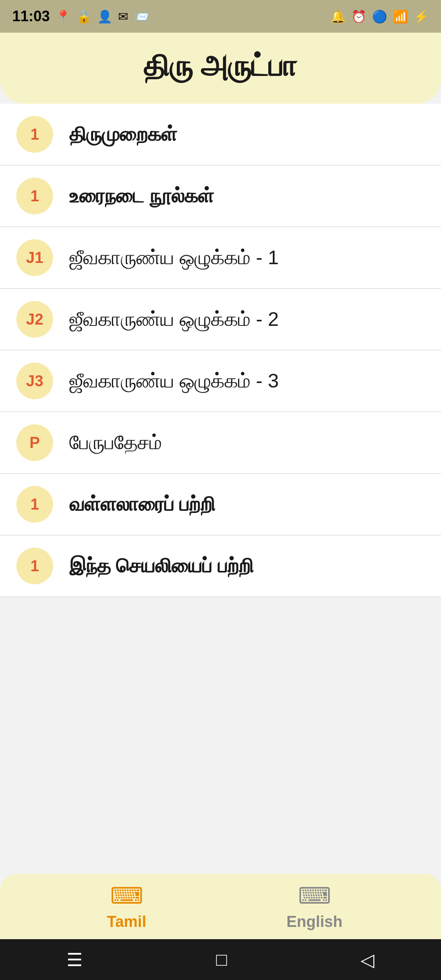  I want to click on nav-bar: ☰□◁, so click(220, 960).